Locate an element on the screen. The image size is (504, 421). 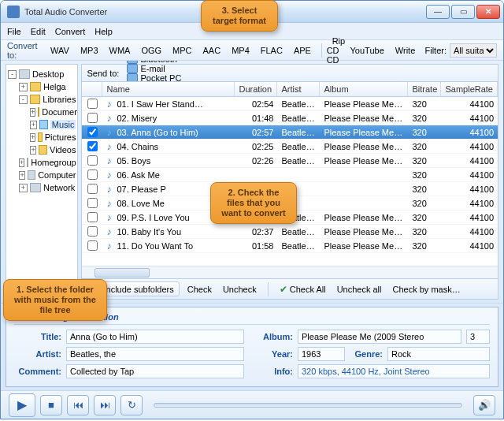
col-duration: Duration is located at coordinates (256, 89).